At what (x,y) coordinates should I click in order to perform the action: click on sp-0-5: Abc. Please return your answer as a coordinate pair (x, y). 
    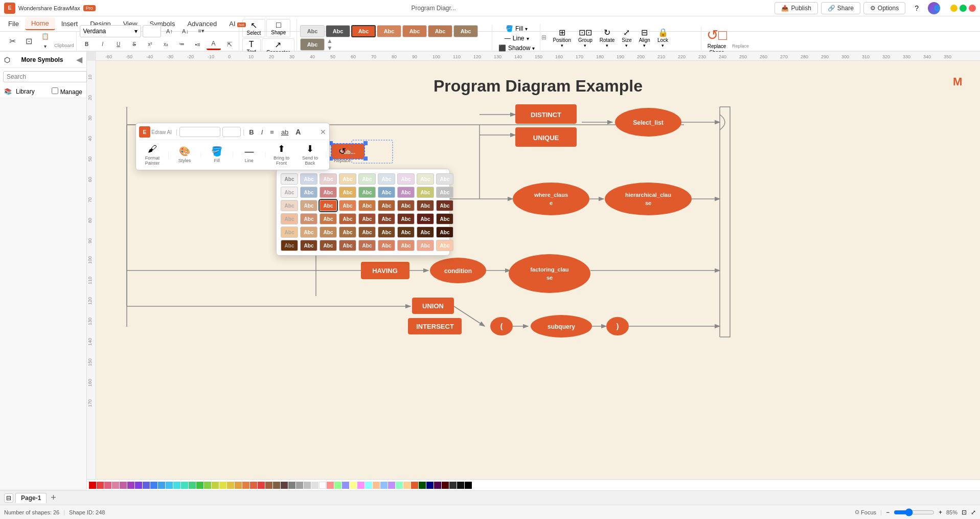
    Looking at the image, I should click on (386, 179).